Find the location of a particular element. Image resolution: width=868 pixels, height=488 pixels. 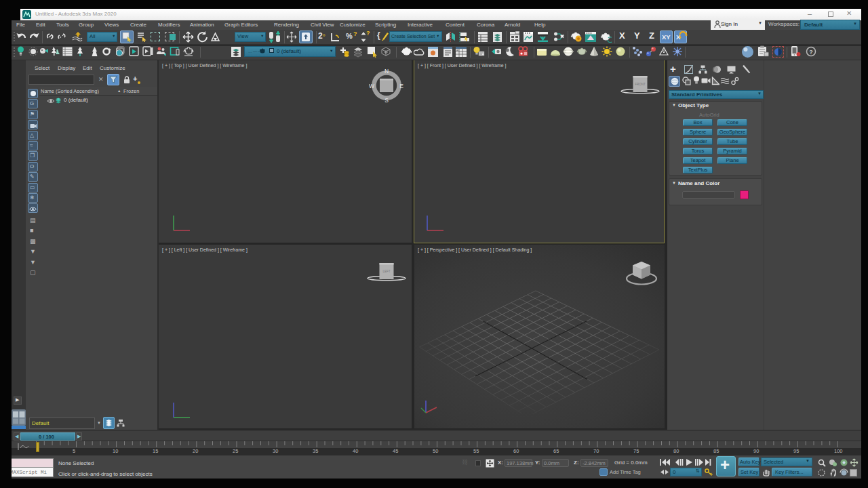

svg-text: E is located at coordinates (401, 86).